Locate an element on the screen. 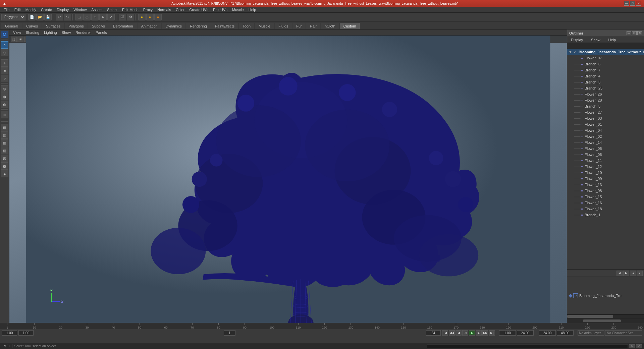 Image resolution: width=644 pixels, height=349 pixels. outliner-maximize-btn: □ is located at coordinates (634, 33).